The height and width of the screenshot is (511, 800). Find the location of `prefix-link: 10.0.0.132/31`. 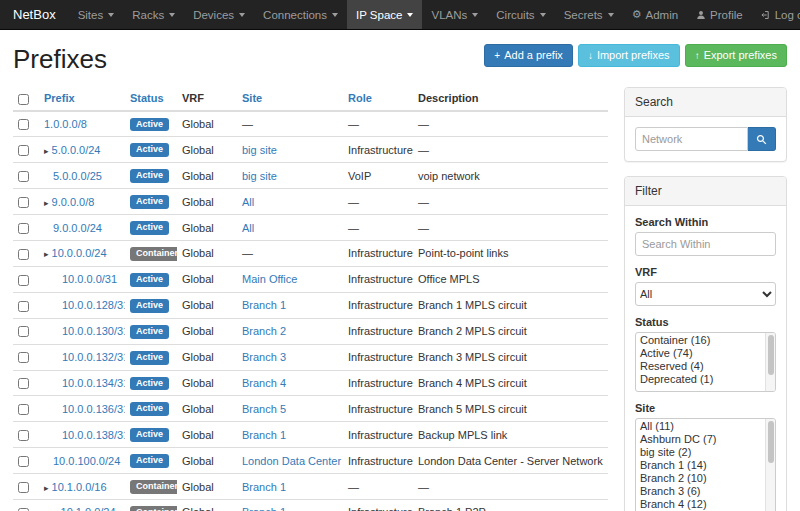

prefix-link: 10.0.0.132/31 is located at coordinates (94, 357).